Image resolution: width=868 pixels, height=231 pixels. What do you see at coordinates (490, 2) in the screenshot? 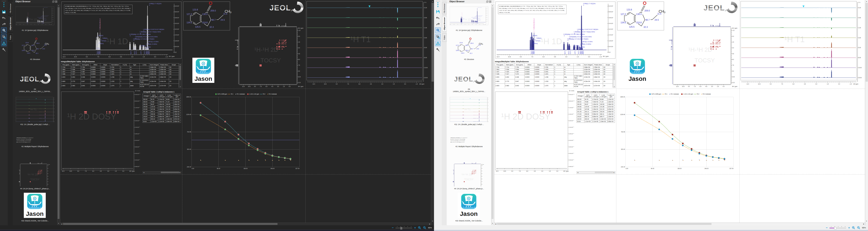
I see `panel-close-icon` at bounding box center [490, 2].